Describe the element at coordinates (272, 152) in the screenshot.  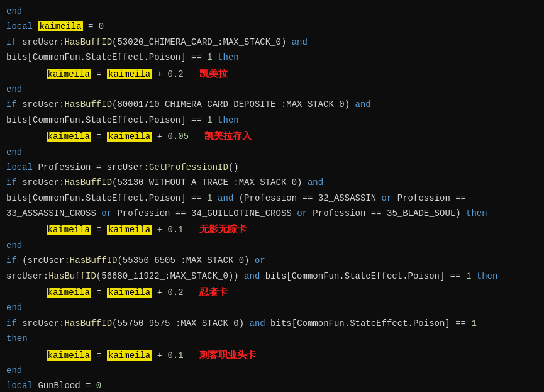
I see `line-10: end` at that location.